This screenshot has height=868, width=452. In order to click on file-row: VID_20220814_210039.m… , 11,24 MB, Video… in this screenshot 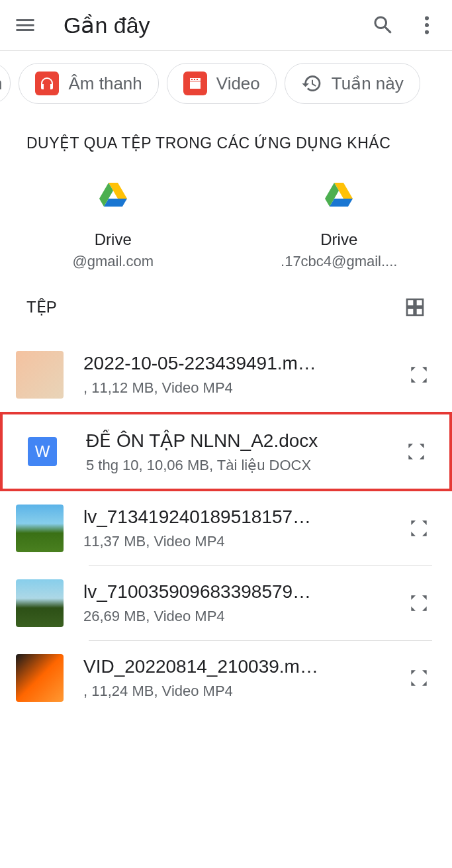, I will do `click(226, 678)`.